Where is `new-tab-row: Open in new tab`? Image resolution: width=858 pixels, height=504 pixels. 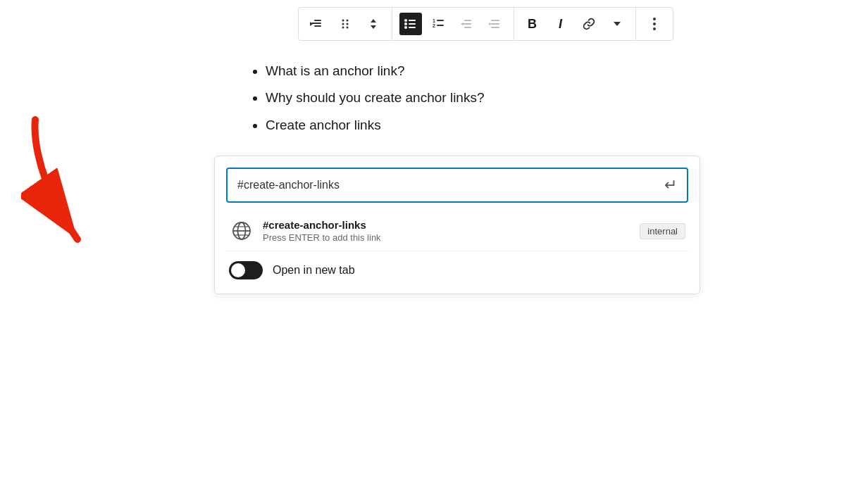 new-tab-row: Open in new tab is located at coordinates (457, 267).